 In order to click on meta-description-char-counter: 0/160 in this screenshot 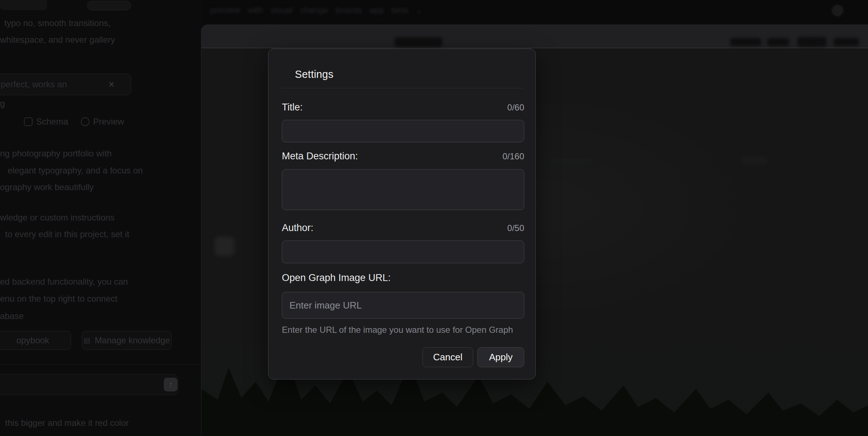, I will do `click(513, 156)`.